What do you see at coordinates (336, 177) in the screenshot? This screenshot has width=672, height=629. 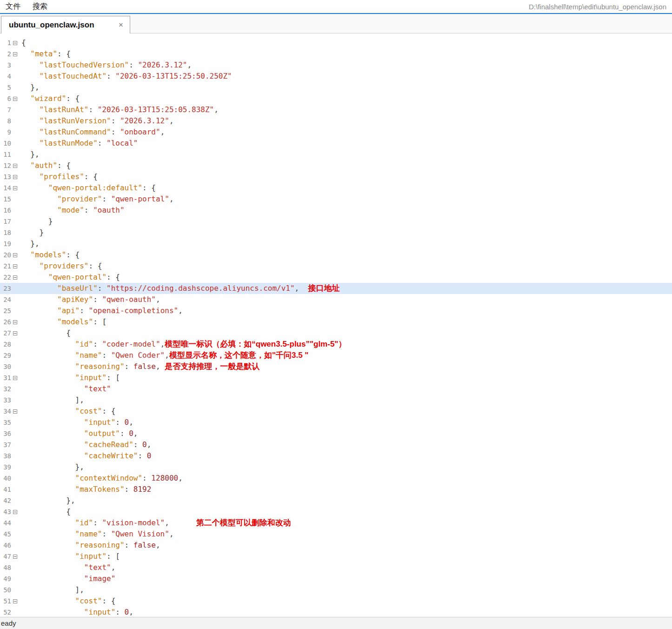 I see `code-line: 13 "profiles": {` at bounding box center [336, 177].